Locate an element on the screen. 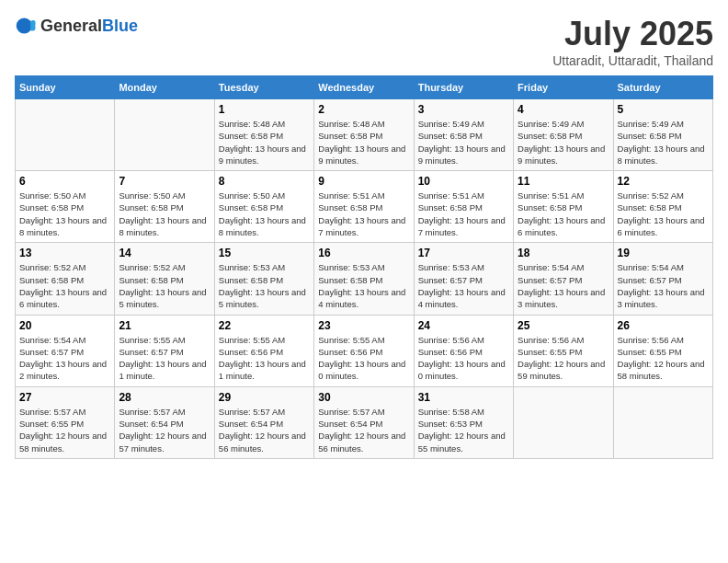 This screenshot has height=563, width=728. day-info: Sunrise: 5:58 AM Sunset: 6:53 PM Dayligh… is located at coordinates (463, 431).